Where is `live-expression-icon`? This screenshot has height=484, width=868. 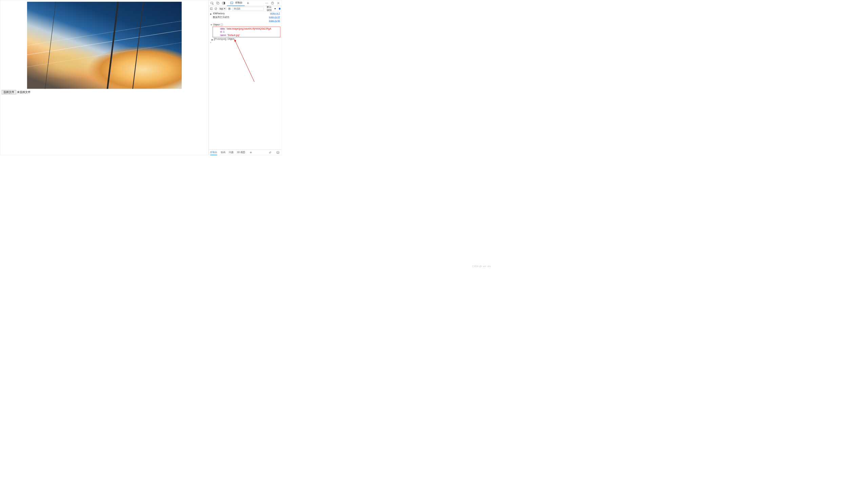 live-expression-icon is located at coordinates (229, 9).